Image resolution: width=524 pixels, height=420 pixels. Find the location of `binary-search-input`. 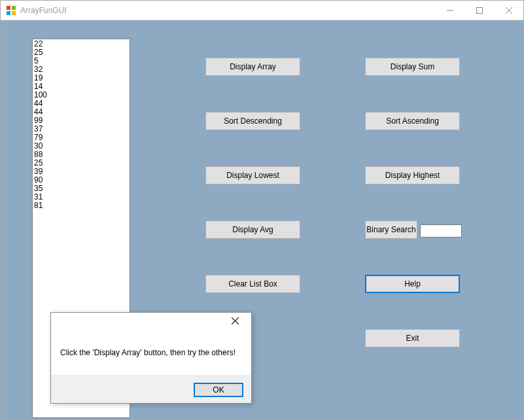

binary-search-input is located at coordinates (441, 231).